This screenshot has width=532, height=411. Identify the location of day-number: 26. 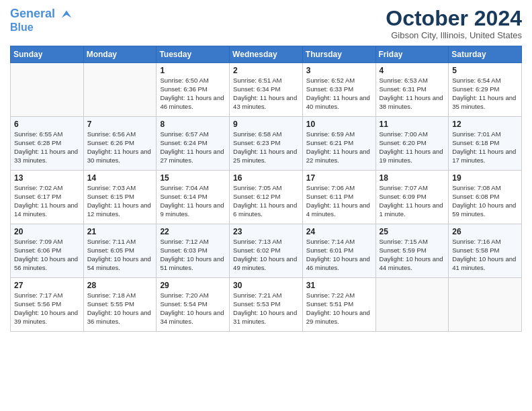
(485, 232).